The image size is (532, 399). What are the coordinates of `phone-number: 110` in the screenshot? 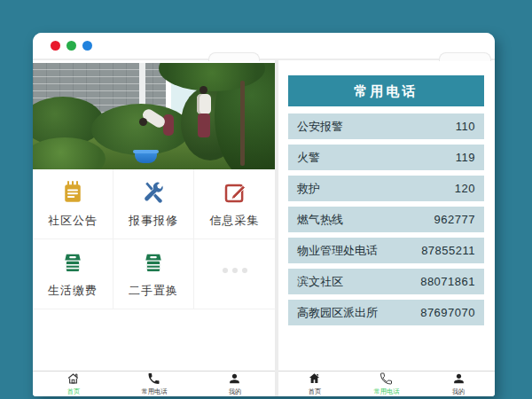 It's located at (466, 126).